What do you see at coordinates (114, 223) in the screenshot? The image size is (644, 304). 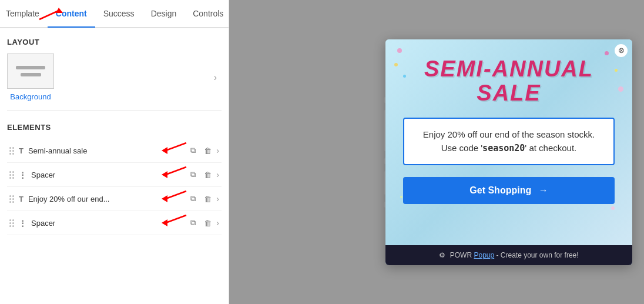 I see `element-item-4: ⋮ Spacer ⧉ 🗑 ›` at bounding box center [114, 223].